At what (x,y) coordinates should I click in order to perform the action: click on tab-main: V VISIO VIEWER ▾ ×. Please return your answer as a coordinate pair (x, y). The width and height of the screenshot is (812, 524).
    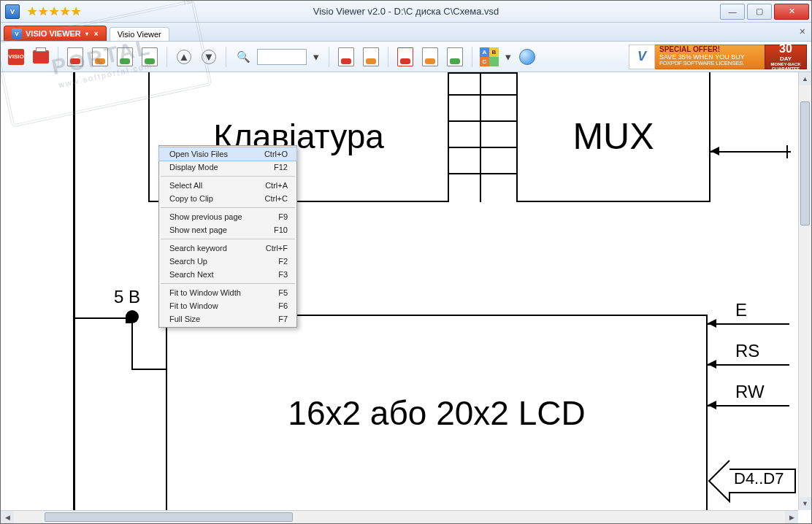
    Looking at the image, I should click on (55, 34).